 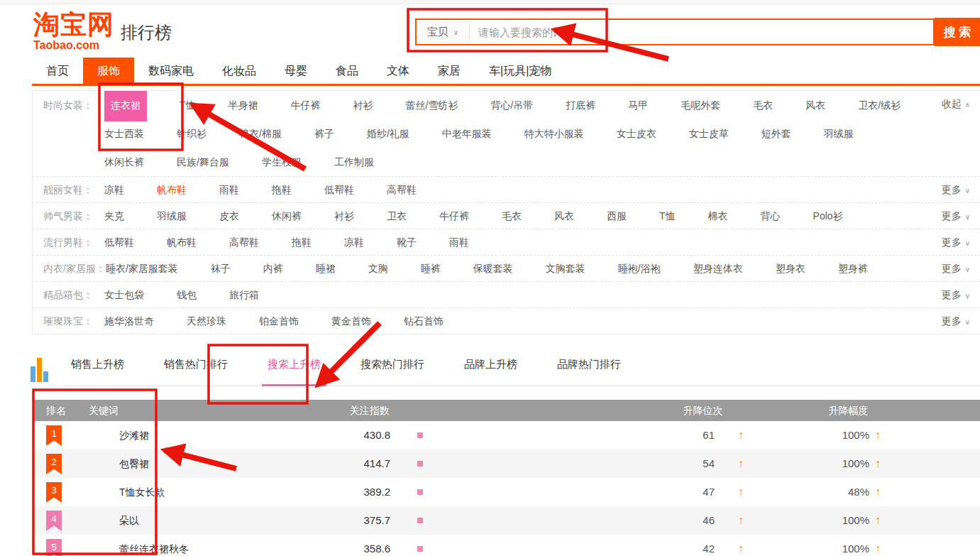 What do you see at coordinates (491, 365) in the screenshot?
I see `rank-tab: 品牌上升榜` at bounding box center [491, 365].